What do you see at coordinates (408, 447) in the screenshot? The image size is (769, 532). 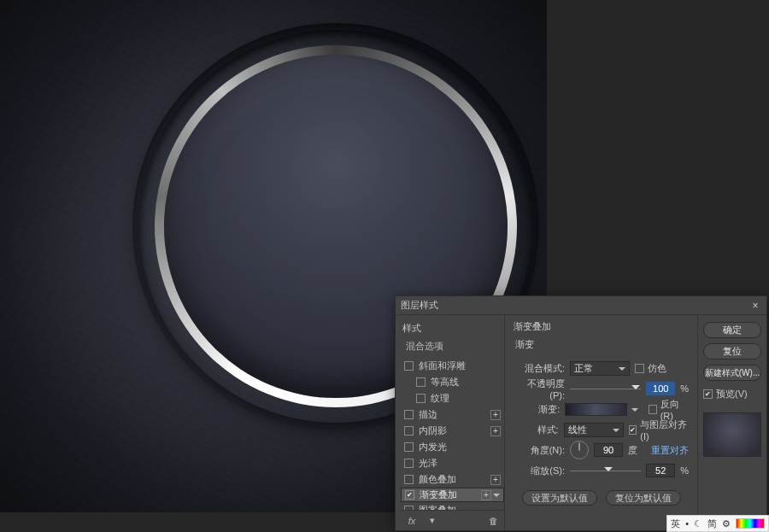 I see `fx-inner-glow-check` at bounding box center [408, 447].